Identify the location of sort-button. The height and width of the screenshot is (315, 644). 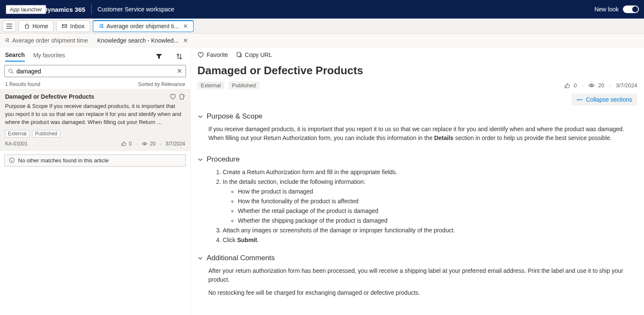
(179, 57).